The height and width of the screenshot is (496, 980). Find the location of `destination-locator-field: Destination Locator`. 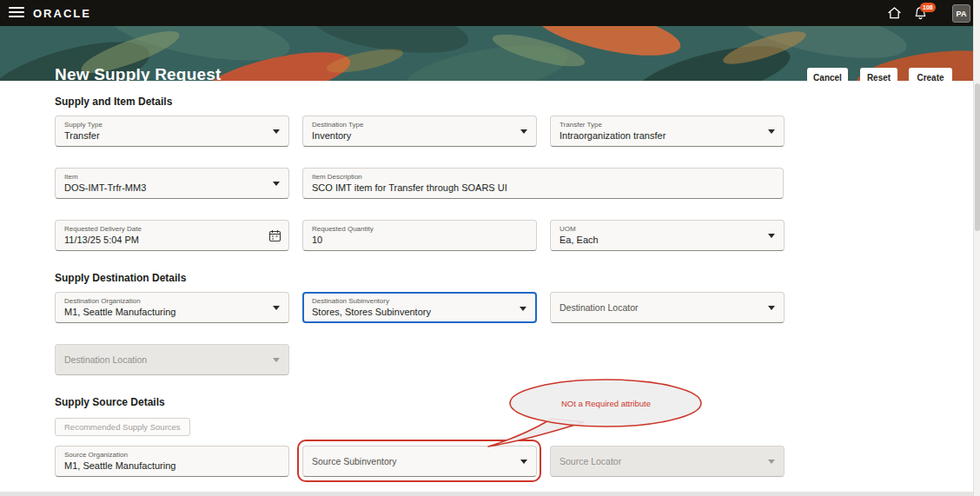

destination-locator-field: Destination Locator is located at coordinates (667, 308).